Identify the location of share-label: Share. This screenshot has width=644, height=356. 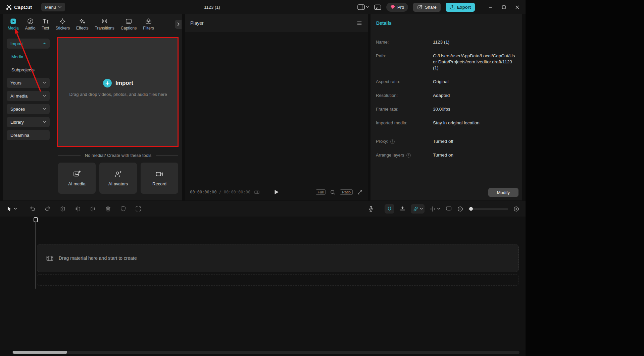
(431, 7).